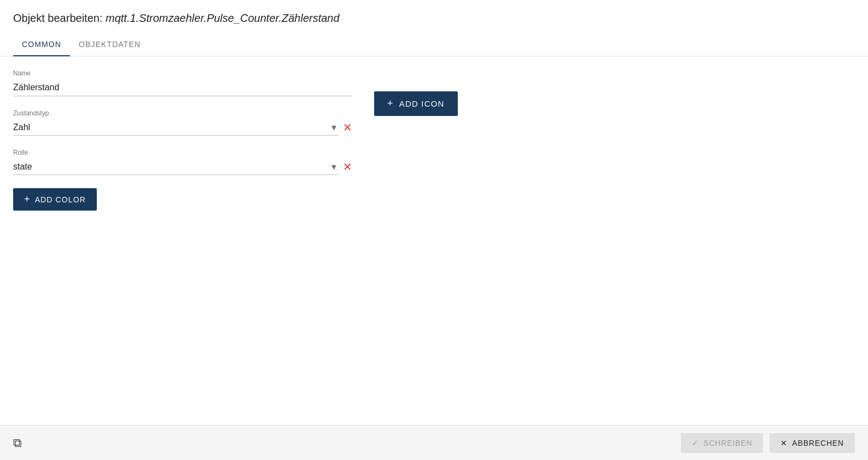 Image resolution: width=868 pixels, height=460 pixels. What do you see at coordinates (818, 443) in the screenshot?
I see `abbrechen-label: ABBRECHEN` at bounding box center [818, 443].